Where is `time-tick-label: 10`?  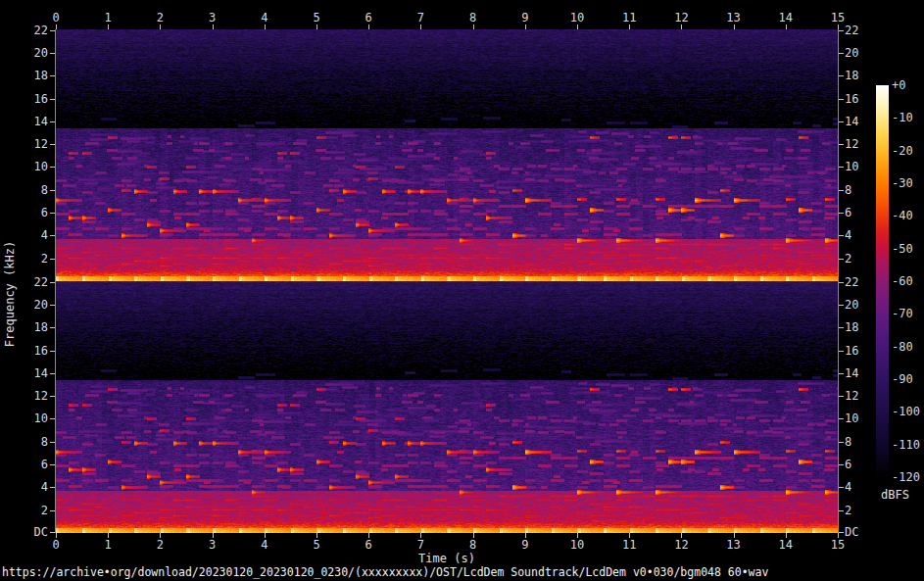
time-tick-label: 10 is located at coordinates (577, 545).